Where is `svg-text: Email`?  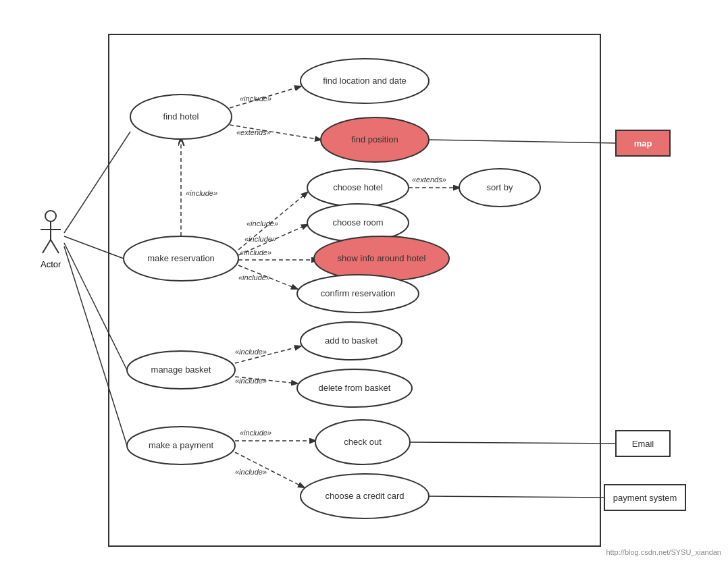 svg-text: Email is located at coordinates (643, 444).